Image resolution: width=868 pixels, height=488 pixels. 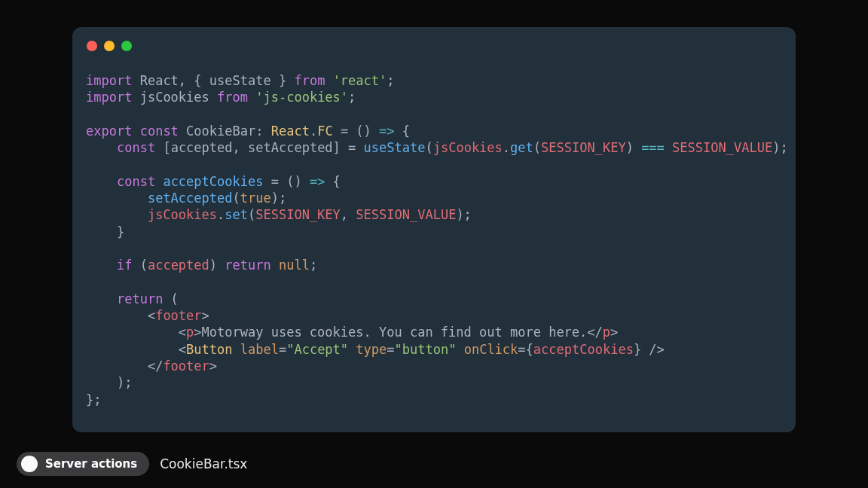 What do you see at coordinates (127, 46) in the screenshot?
I see `window-zoom-dot` at bounding box center [127, 46].